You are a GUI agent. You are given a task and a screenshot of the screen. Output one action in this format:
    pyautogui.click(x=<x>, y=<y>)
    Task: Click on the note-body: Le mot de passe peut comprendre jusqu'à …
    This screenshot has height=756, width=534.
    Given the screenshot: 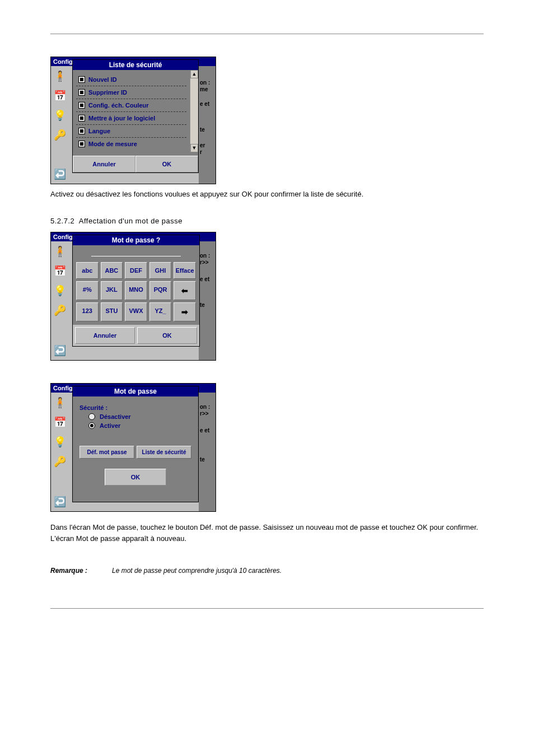 What is the action you would take?
    pyautogui.click(x=298, y=571)
    